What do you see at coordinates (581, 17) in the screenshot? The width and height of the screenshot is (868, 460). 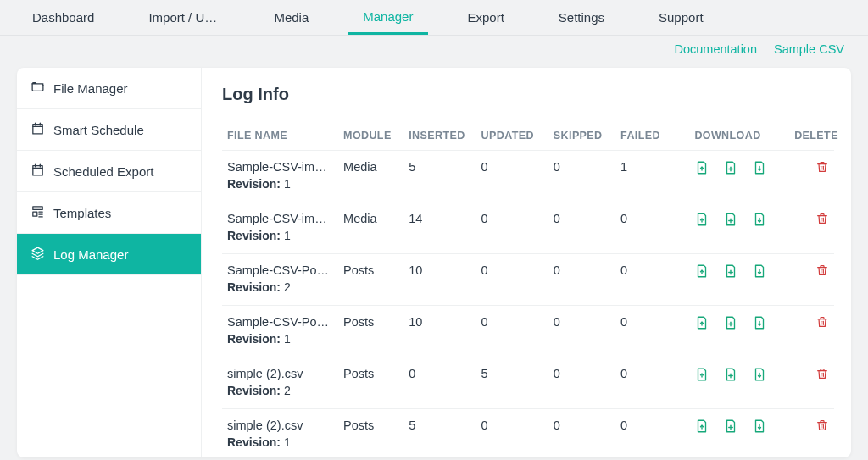 I see `tab-settings: Settings` at bounding box center [581, 17].